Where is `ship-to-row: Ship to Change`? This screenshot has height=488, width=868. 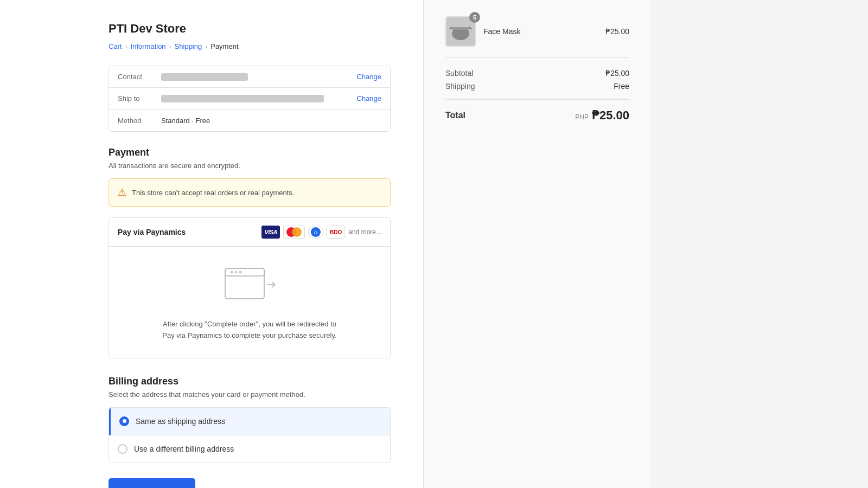
ship-to-row: Ship to Change is located at coordinates (250, 99).